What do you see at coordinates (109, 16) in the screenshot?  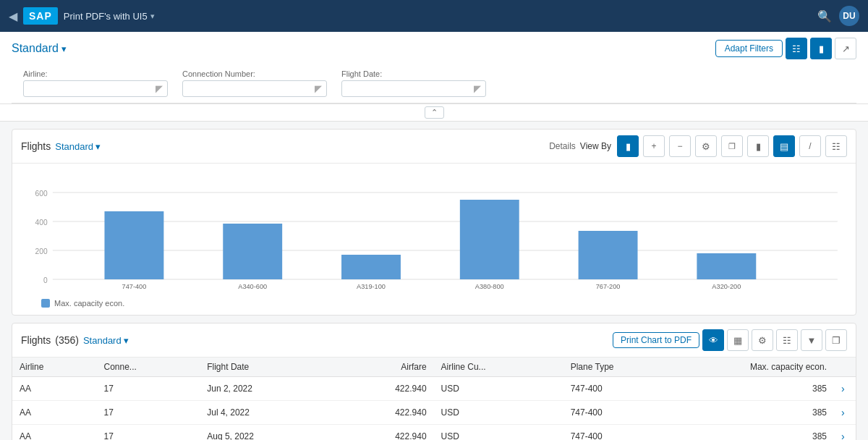 I see `app-title-area: Print PDF's with UI5 ▾` at bounding box center [109, 16].